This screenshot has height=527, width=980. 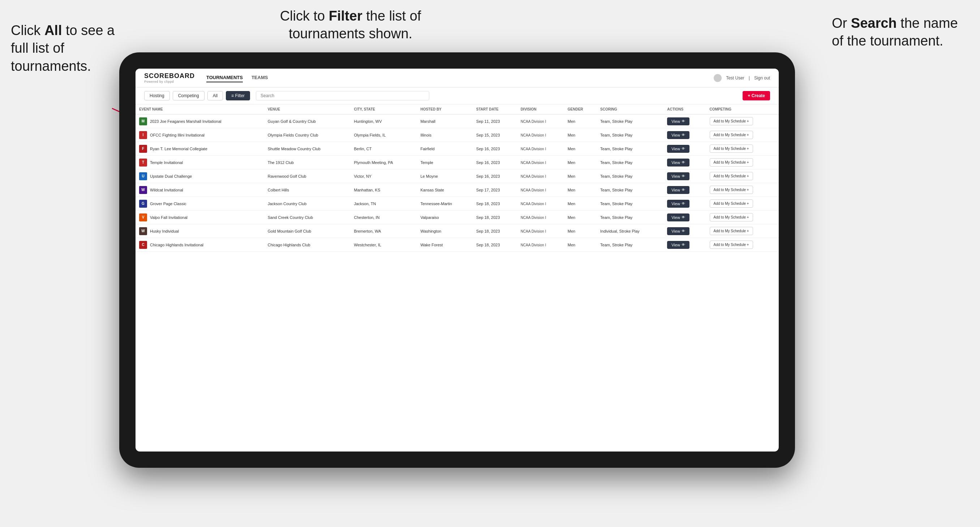 I want to click on table-row: V Valpo Fall Invitational Sand Creek Cou…, so click(x=457, y=217).